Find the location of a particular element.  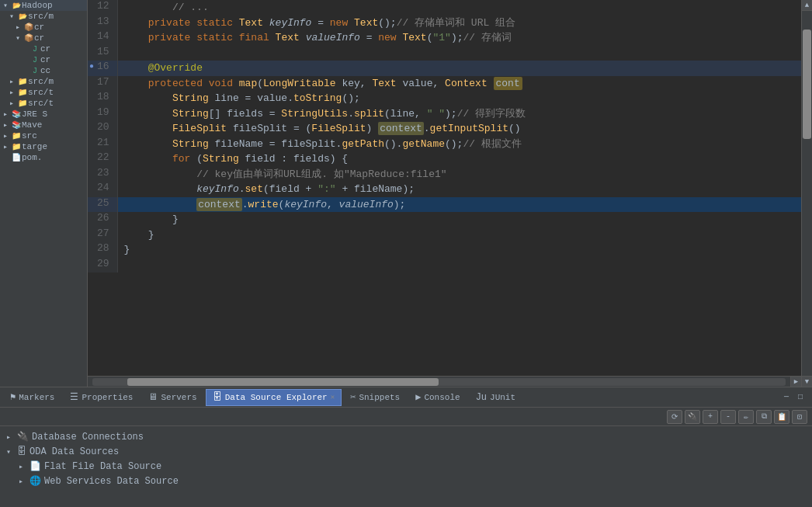

sidebar-item-cr1: 📦 cr is located at coordinates (43, 27).